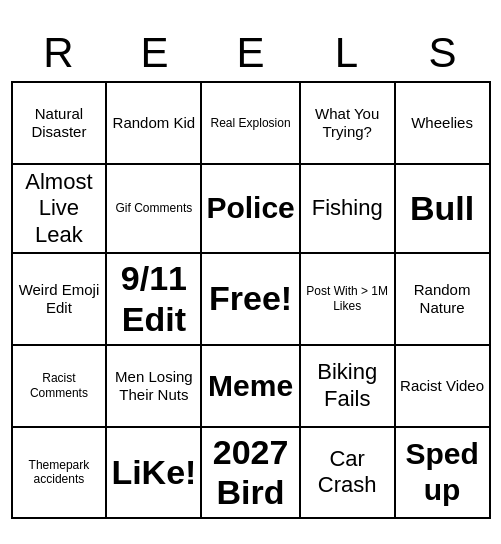  Describe the element at coordinates (59, 53) in the screenshot. I see `header-letter-r: R` at that location.